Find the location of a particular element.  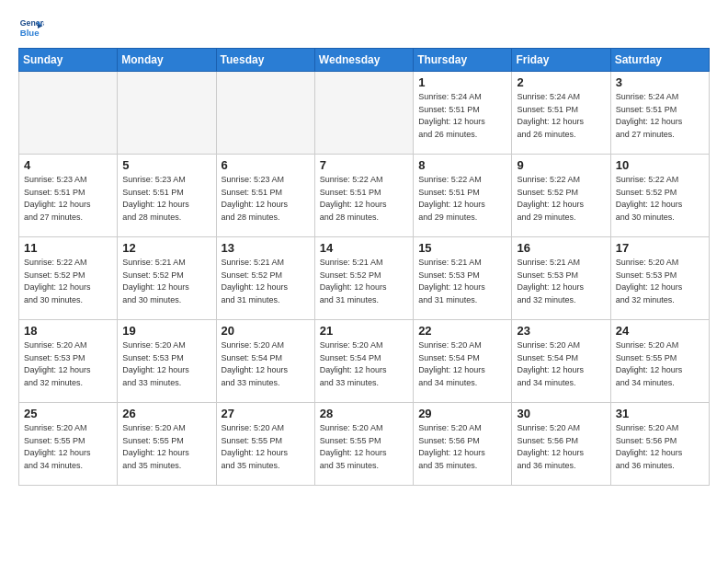

logo-icon: General Blue is located at coordinates (31, 28).